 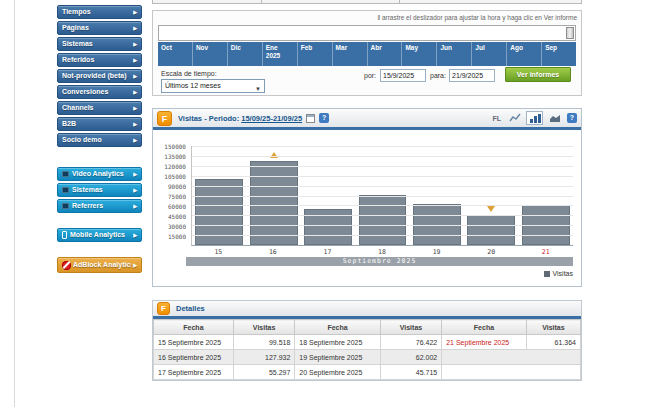 What do you see at coordinates (96, 124) in the screenshot?
I see `sidebar-item-label: B2B` at bounding box center [96, 124].